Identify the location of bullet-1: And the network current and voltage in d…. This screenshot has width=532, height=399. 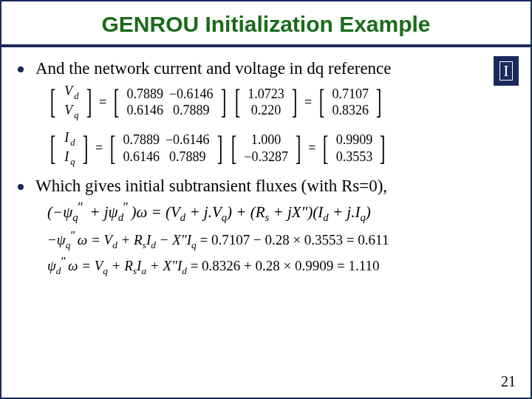
(263, 69).